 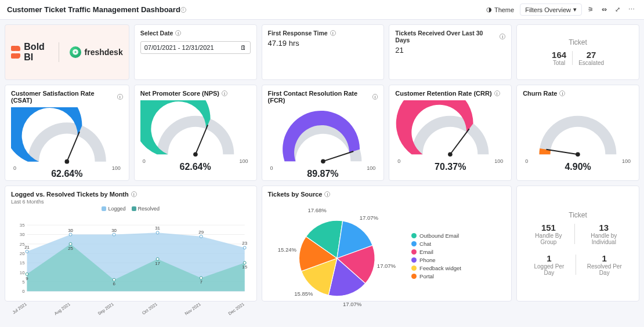 I want to click on gauge-card-3: Customer Retention Rate (CRR) i 0 100 70…, so click(x=450, y=133).